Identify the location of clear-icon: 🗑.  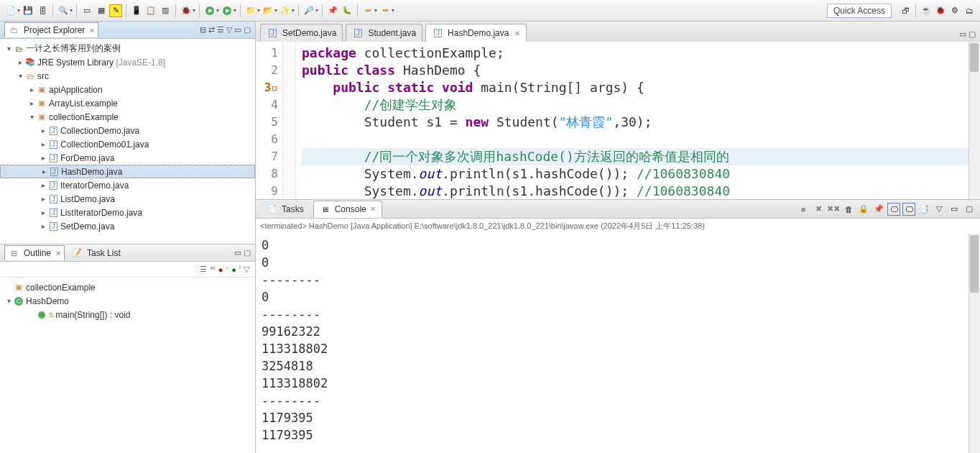
(849, 209).